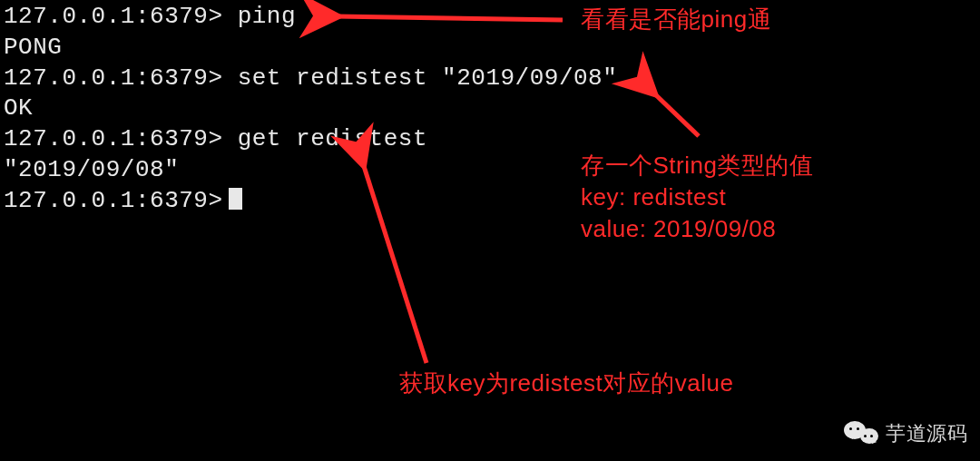  Describe the element at coordinates (492, 201) in the screenshot. I see `terminal-line: 127.0.0.1:6379>` at that location.